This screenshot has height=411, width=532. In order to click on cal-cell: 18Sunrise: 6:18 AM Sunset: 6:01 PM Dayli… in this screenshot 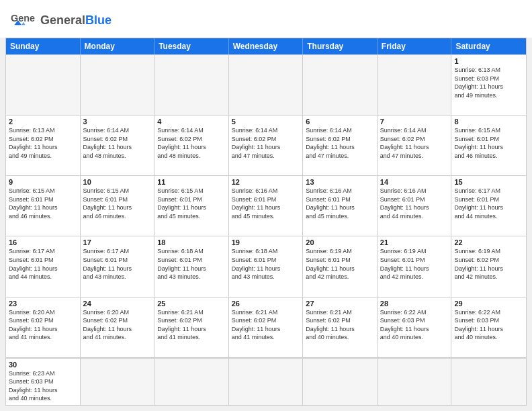, I will do `click(192, 267)`.